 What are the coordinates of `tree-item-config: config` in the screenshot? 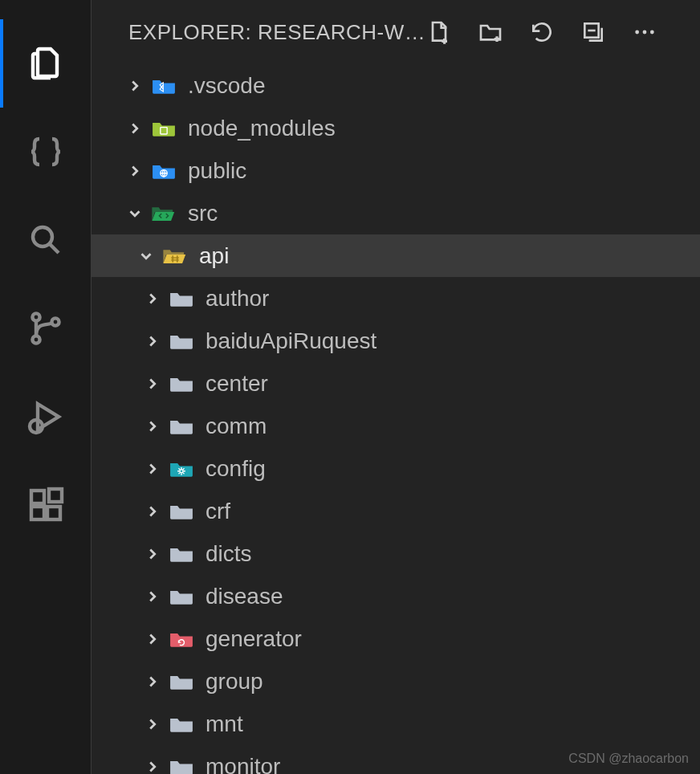 It's located at (396, 469).